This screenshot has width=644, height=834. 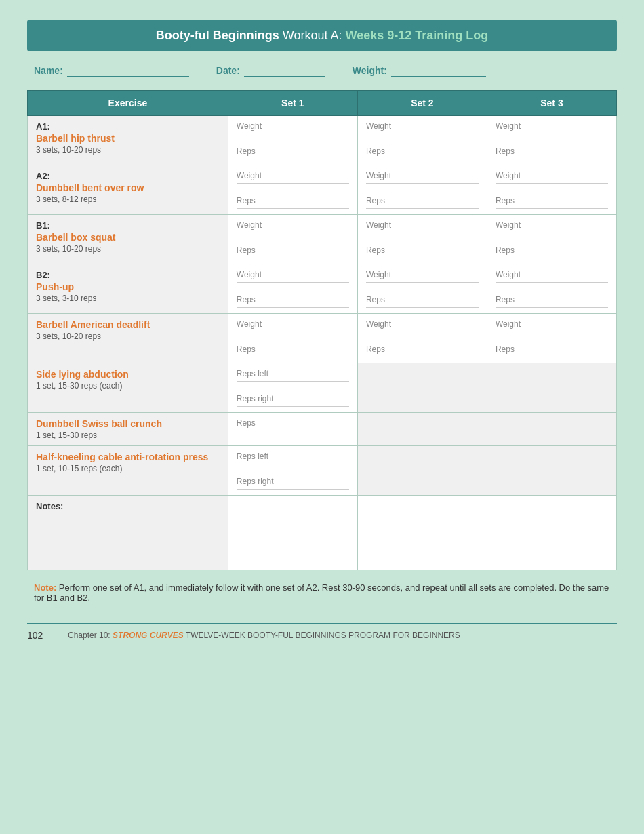 I want to click on exercise-cell-A2: A2: Dumbbell bent over row 3 sets, 8-12 …, so click(x=128, y=190).